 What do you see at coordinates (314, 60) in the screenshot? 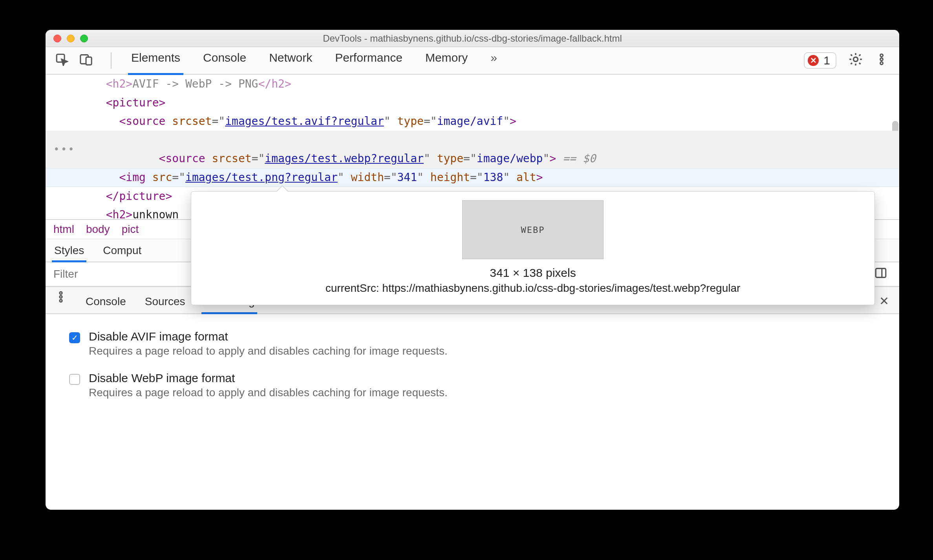
I see `main-tabstrip: Elements Console Network Performance Mem…` at bounding box center [314, 60].